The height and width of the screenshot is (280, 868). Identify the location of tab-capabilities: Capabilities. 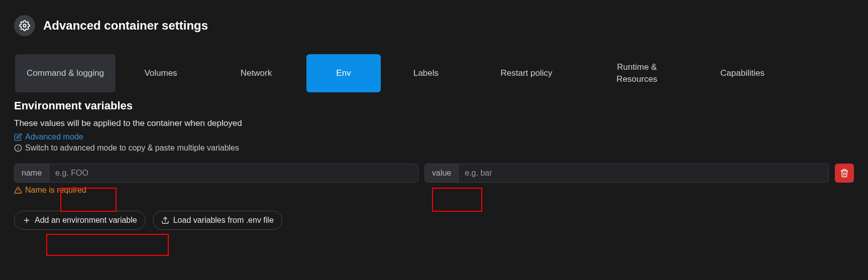
(742, 73).